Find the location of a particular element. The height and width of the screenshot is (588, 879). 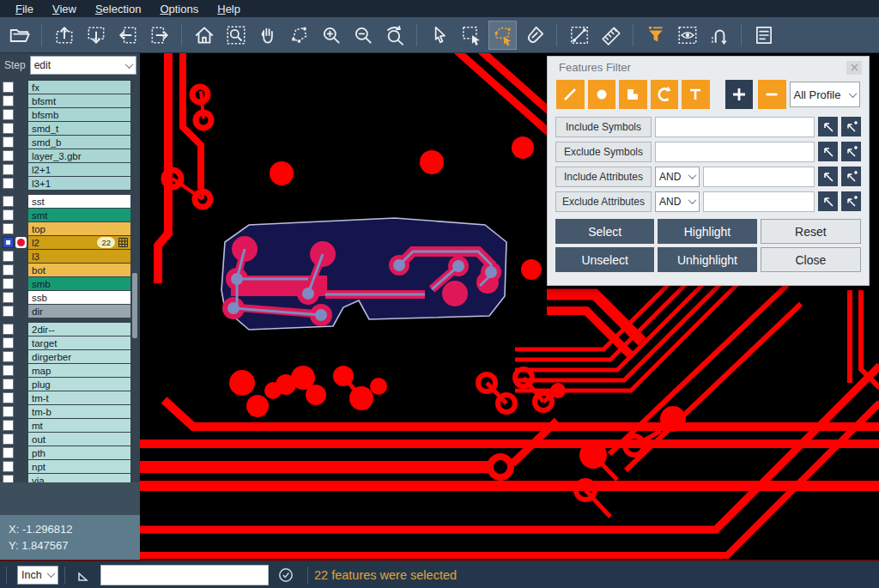

layer-name: l3+1 is located at coordinates (79, 184).